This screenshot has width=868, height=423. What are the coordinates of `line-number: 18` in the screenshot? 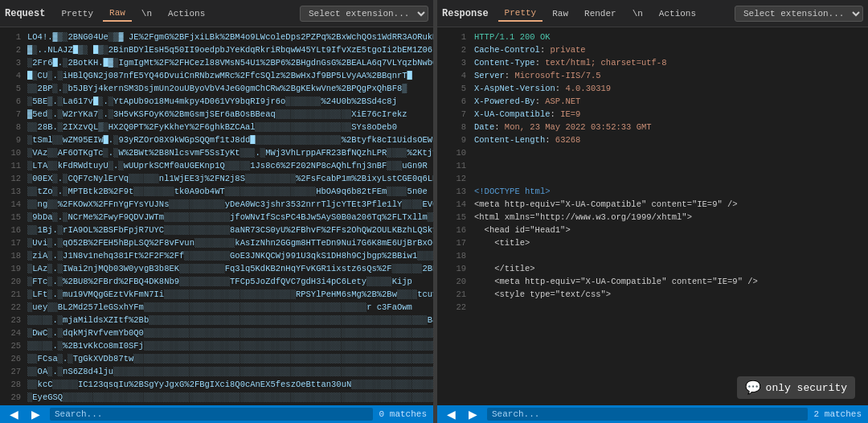 It's located at (454, 256).